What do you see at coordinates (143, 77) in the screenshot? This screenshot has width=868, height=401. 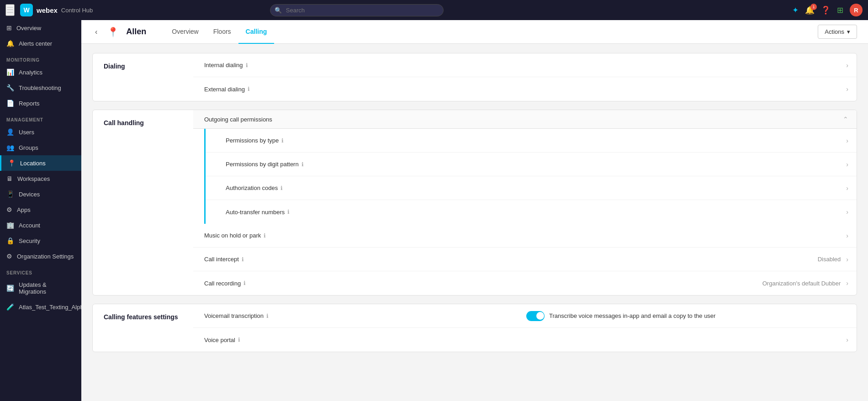 I see `dialing-section-title: Dialing` at bounding box center [143, 77].